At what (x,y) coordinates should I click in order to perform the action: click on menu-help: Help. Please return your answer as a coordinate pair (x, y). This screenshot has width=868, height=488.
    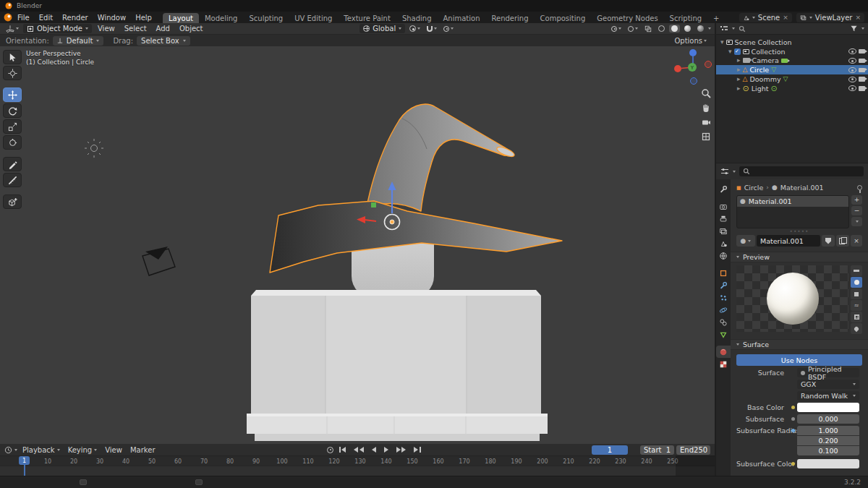
    Looking at the image, I should click on (143, 17).